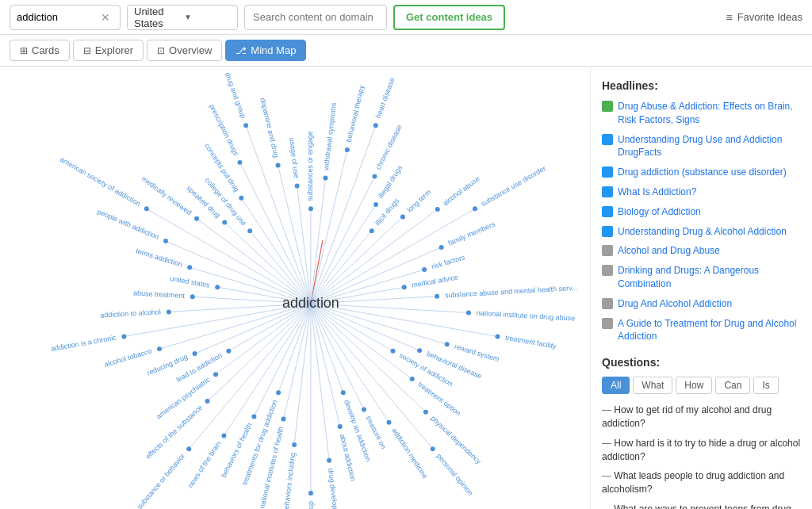 Image resolution: width=812 pixels, height=509 pixels. I want to click on tab-overview-label: Overview, so click(190, 51).